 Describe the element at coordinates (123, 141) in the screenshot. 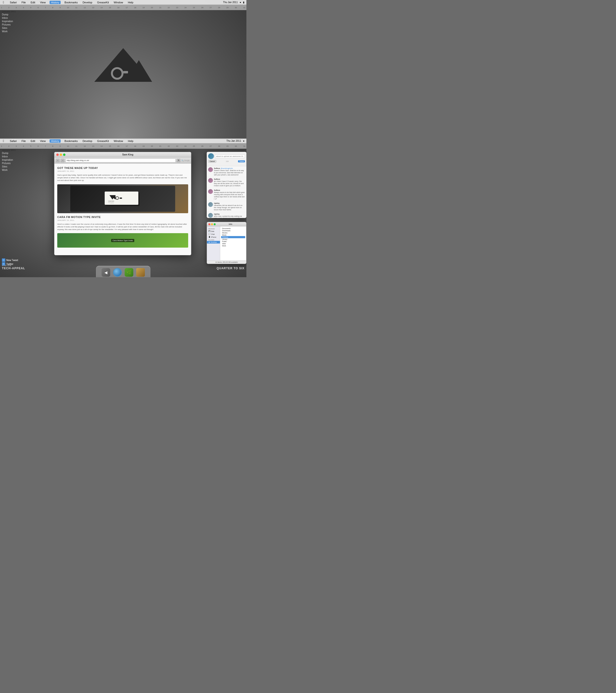

I see `menu-bar-2:  Safari File Edit View History Bookmark…` at that location.